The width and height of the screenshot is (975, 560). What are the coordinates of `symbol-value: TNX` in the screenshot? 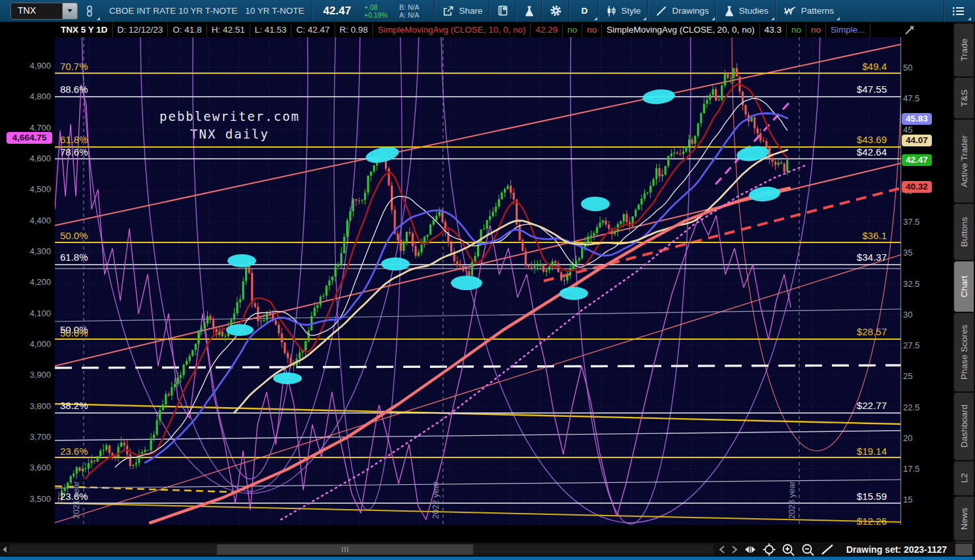 It's located at (37, 11).